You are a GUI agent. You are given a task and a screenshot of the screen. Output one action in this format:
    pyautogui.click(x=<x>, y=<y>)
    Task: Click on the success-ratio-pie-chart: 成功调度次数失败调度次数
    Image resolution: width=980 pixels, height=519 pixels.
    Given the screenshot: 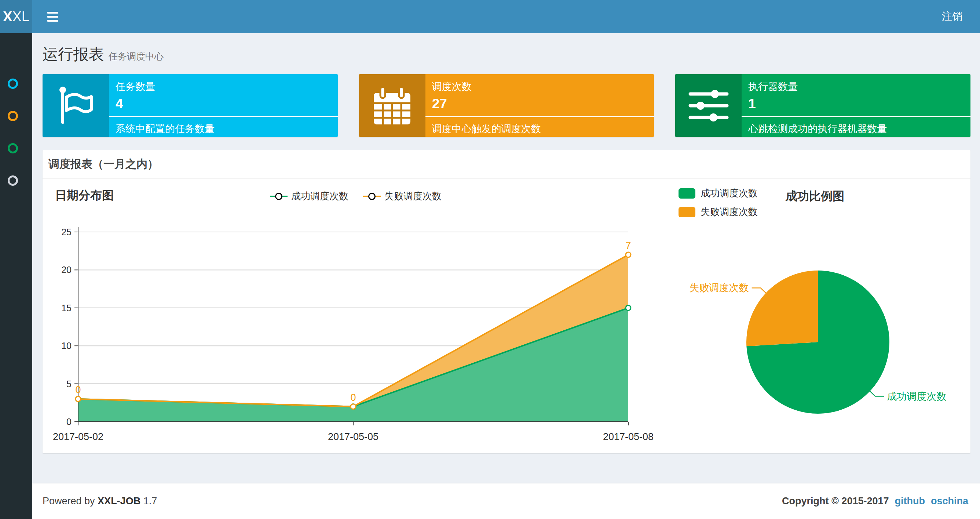 What is the action you would take?
    pyautogui.click(x=807, y=347)
    